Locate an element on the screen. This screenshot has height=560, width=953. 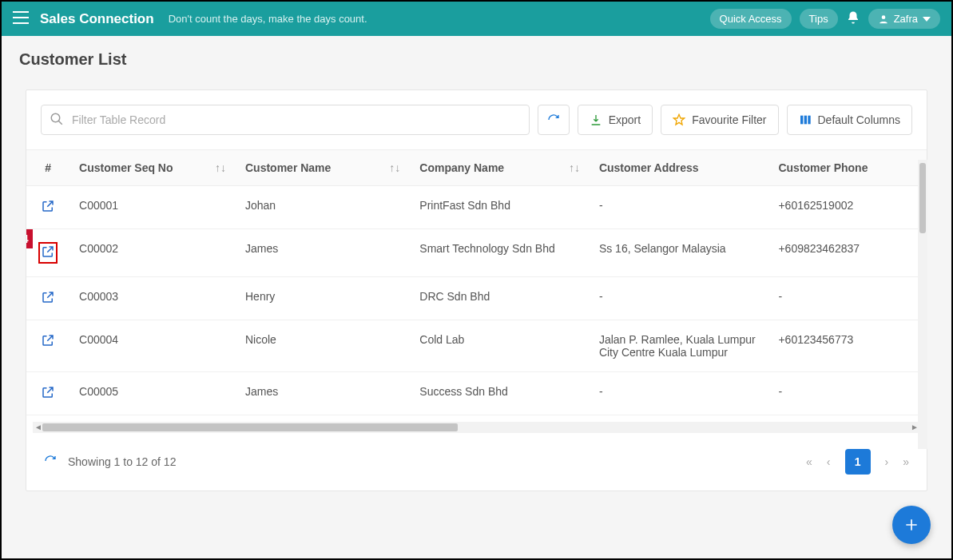
page-current: 1 is located at coordinates (858, 462).